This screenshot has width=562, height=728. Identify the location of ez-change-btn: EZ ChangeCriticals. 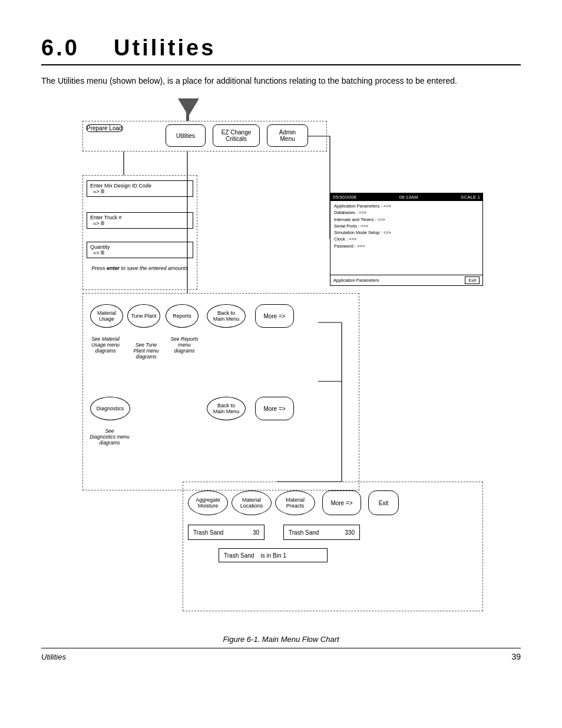
(236, 136).